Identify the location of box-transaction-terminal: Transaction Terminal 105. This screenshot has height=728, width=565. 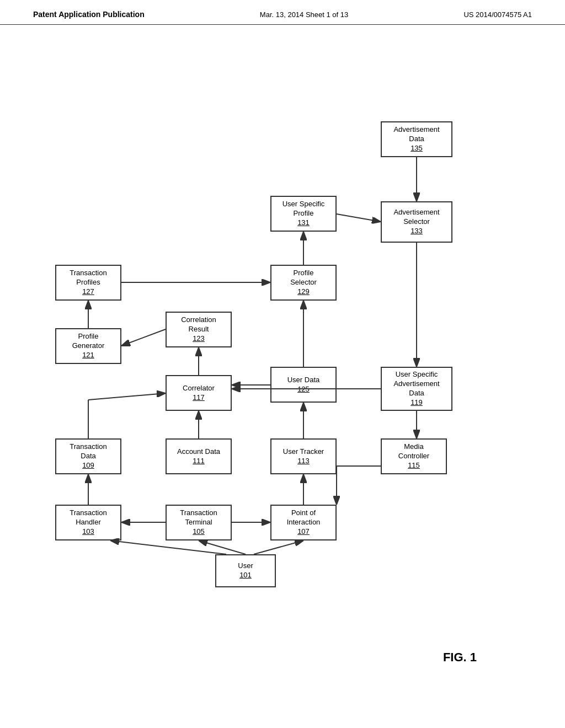
(199, 523).